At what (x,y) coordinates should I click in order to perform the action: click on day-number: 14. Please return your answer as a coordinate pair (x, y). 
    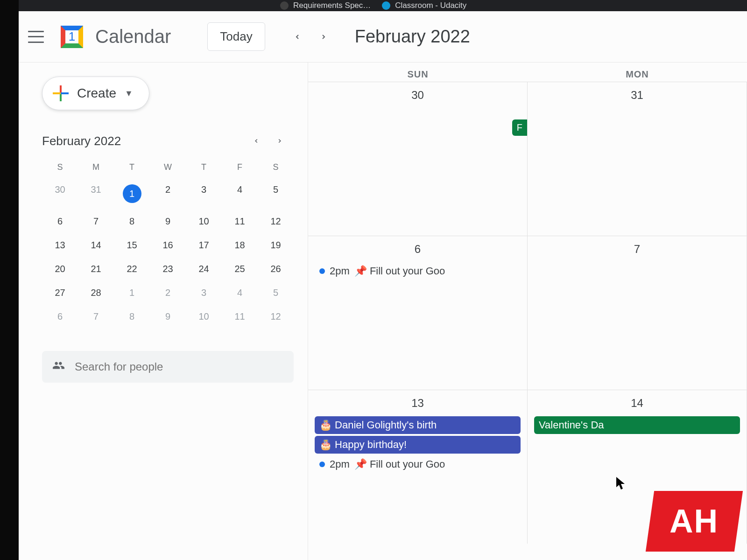
    Looking at the image, I should click on (637, 404).